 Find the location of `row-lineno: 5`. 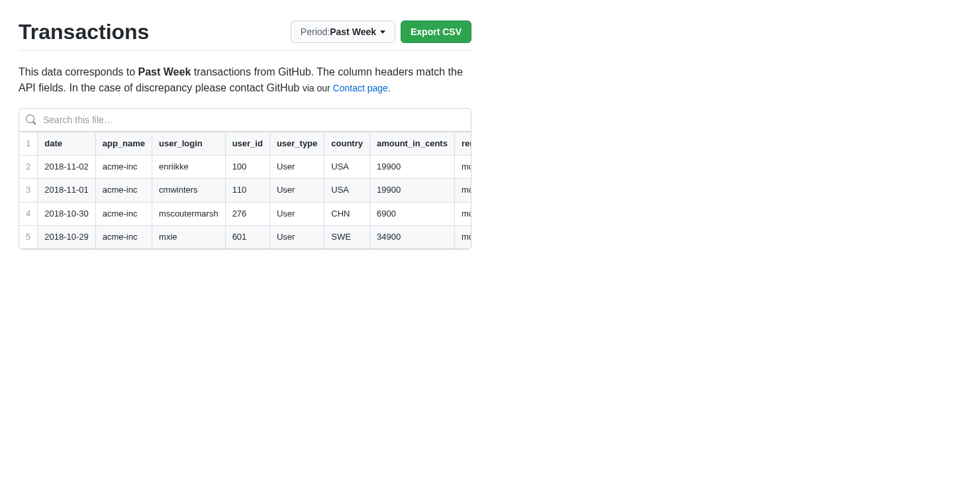

row-lineno: 5 is located at coordinates (28, 237).